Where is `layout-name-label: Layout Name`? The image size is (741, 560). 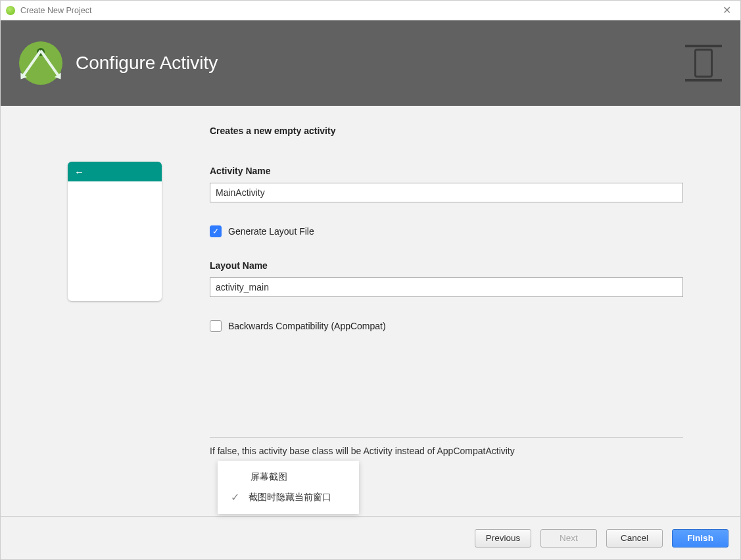
layout-name-label: Layout Name is located at coordinates (446, 266).